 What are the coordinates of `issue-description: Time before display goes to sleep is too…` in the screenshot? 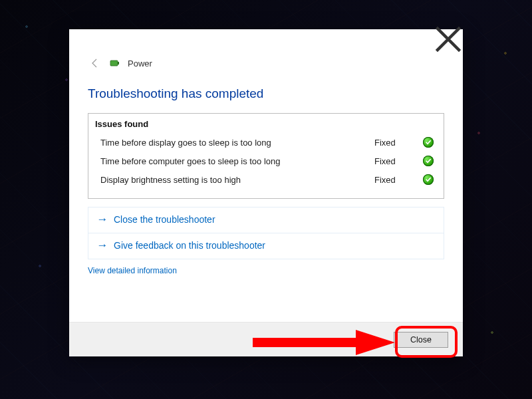 It's located at (237, 142).